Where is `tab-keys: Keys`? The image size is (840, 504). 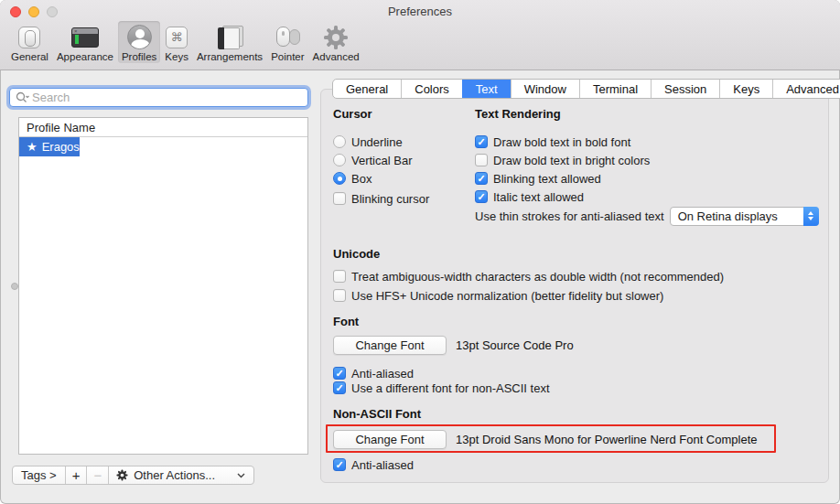
tab-keys: Keys is located at coordinates (746, 89).